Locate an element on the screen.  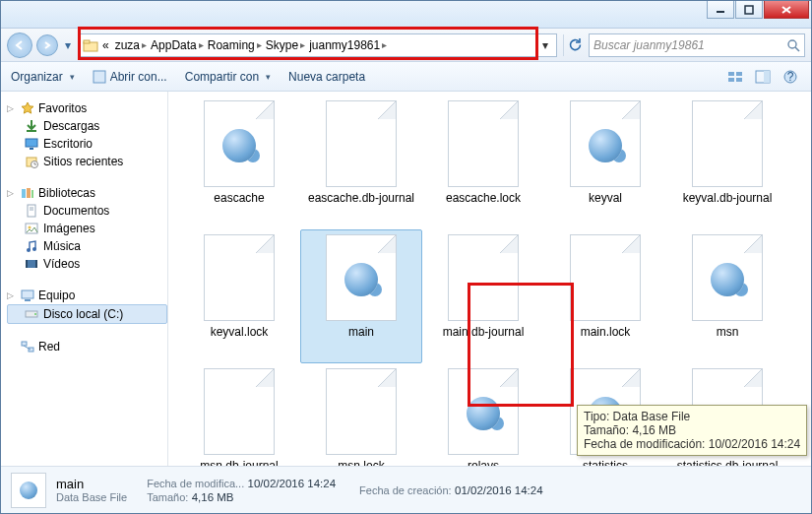
sidebar-item: Imágenes is located at coordinates (87, 228).